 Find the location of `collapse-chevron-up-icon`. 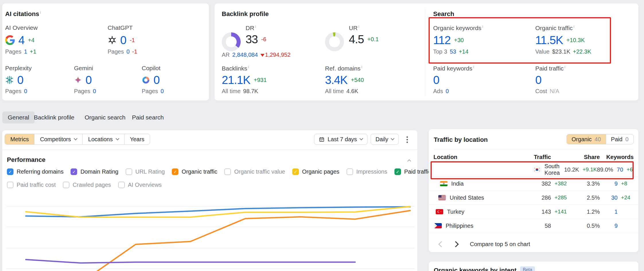

collapse-chevron-up-icon is located at coordinates (409, 161).